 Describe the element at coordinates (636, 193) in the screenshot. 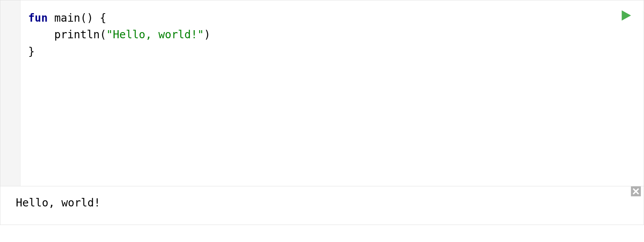

I see `close-icon` at that location.